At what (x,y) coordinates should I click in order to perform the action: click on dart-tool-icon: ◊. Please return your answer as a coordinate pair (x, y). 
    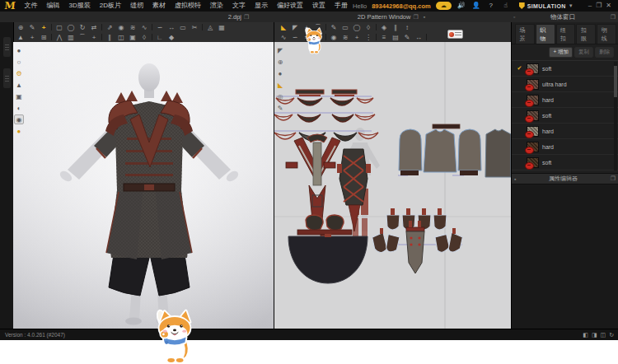
    Looking at the image, I should click on (368, 28).